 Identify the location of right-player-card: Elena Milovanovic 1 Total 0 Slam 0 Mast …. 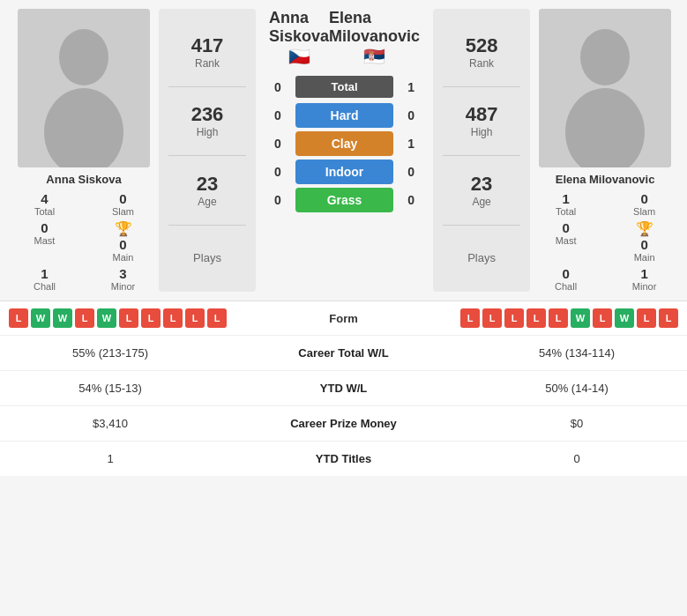
(605, 150).